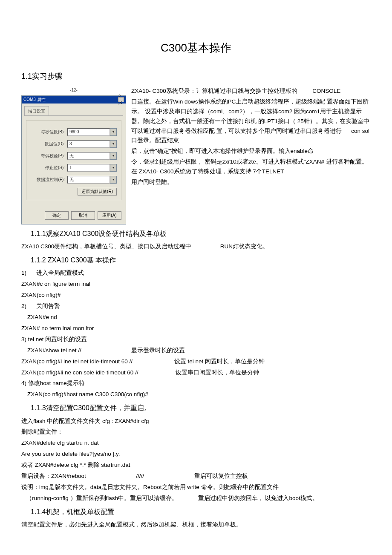 The height and width of the screenshot is (555, 392). I want to click on cli-line: ZXAN# no term inal mon itor, so click(196, 329).